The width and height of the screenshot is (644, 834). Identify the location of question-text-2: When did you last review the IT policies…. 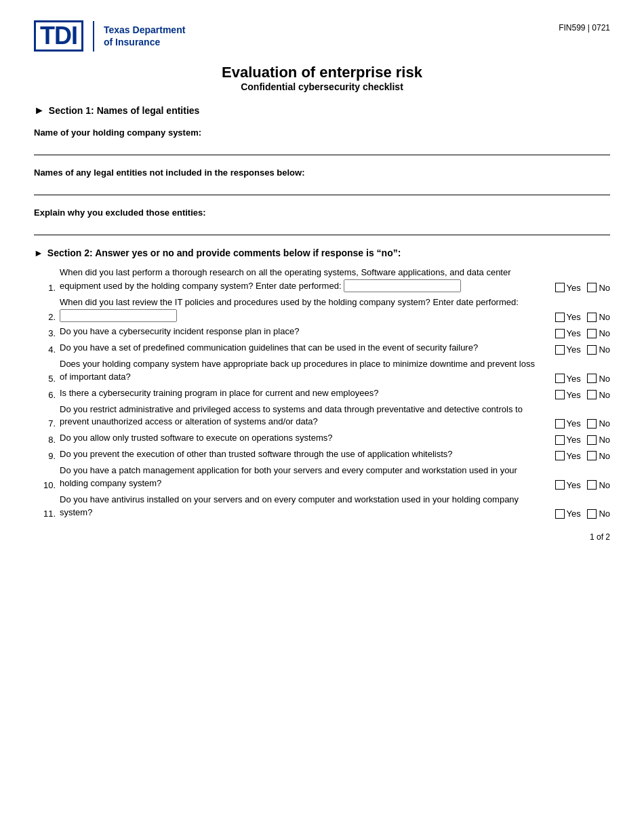
(301, 309).